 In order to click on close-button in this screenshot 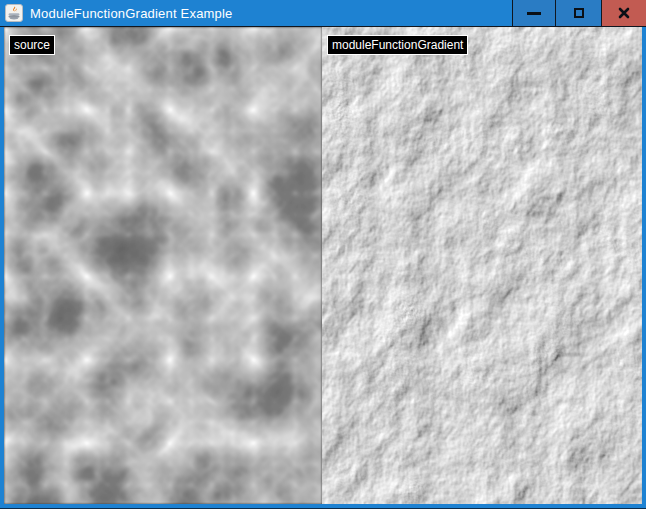, I will do `click(624, 14)`.